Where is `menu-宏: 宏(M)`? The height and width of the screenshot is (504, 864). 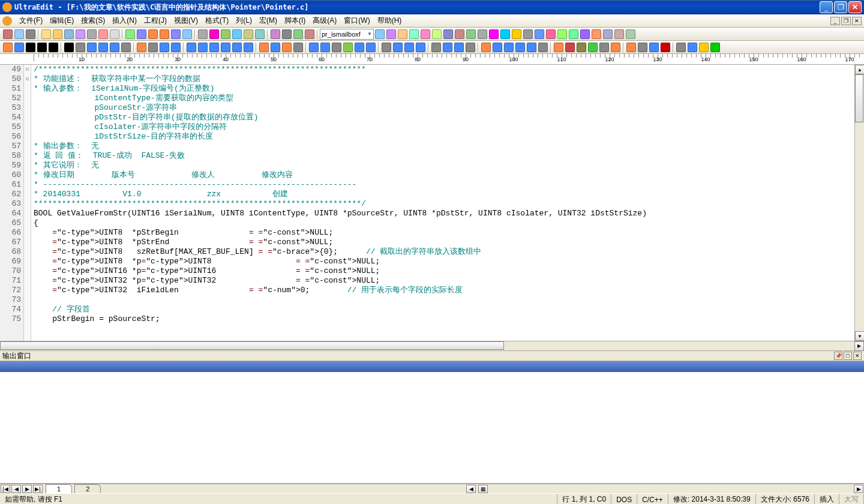 menu-宏: 宏(M) is located at coordinates (268, 20).